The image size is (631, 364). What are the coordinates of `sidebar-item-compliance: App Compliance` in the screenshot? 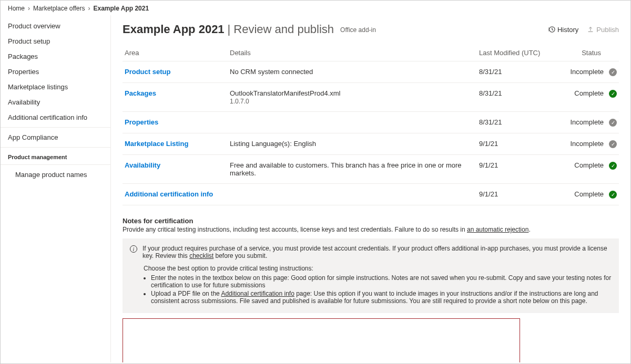 It's located at (56, 138).